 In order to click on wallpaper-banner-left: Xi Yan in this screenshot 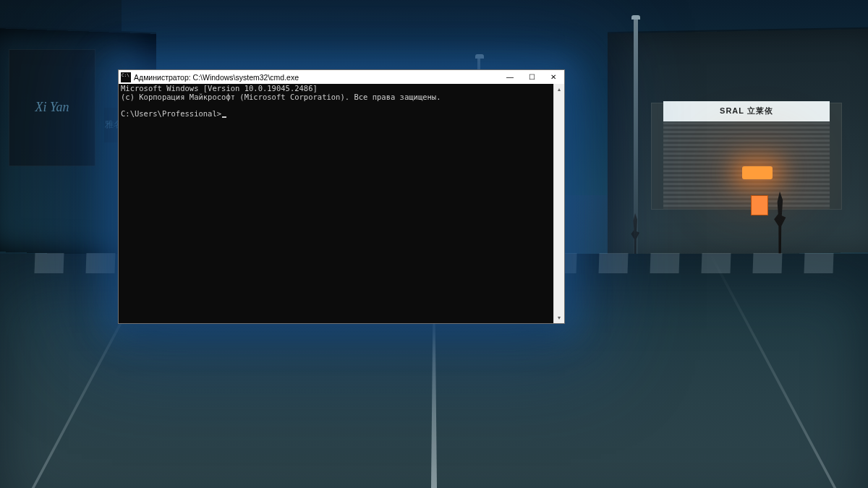, I will do `click(52, 108)`.